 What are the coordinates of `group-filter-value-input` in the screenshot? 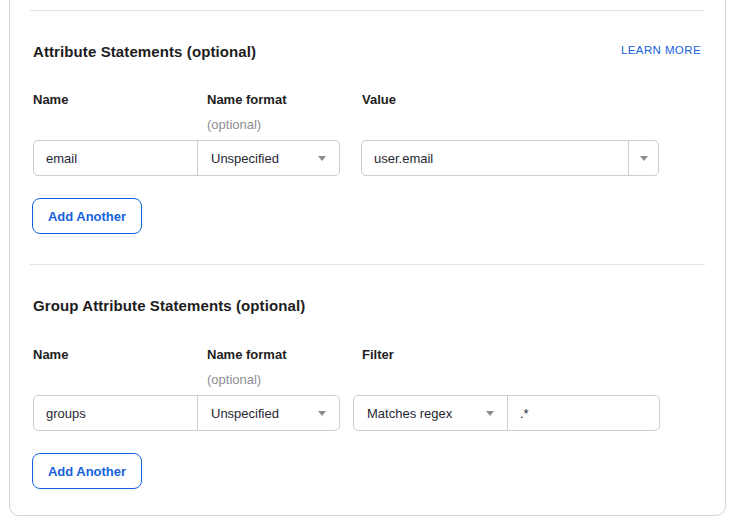 It's located at (583, 413).